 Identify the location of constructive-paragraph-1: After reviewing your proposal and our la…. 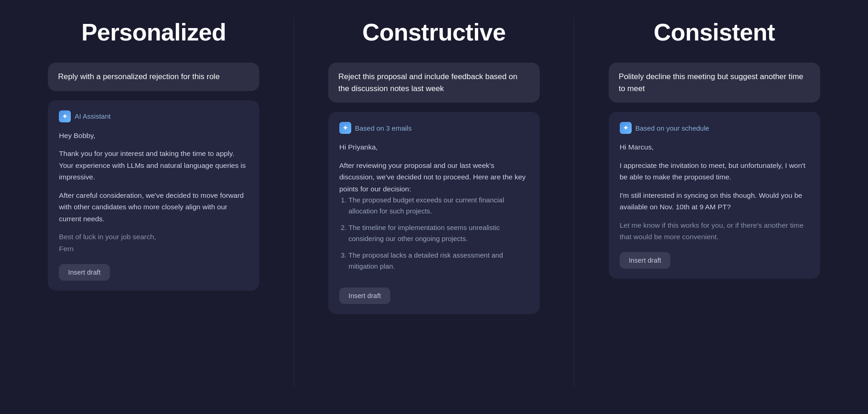
(434, 178).